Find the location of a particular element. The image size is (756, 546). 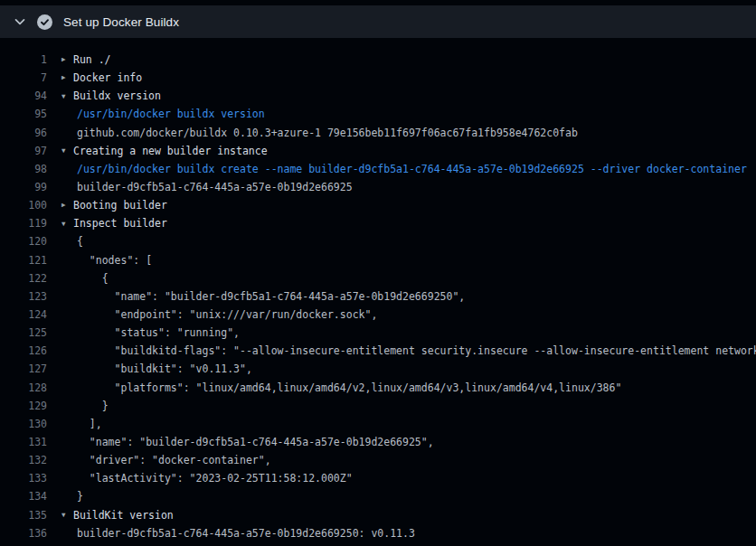

log-line: 94▼Buildx version is located at coordinates (378, 96).